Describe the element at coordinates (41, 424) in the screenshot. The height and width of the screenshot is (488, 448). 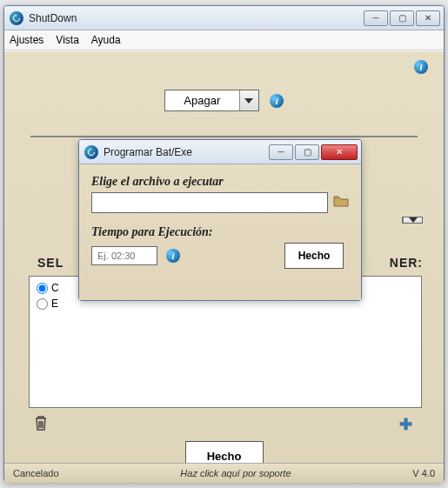
I see `trash-icon` at that location.